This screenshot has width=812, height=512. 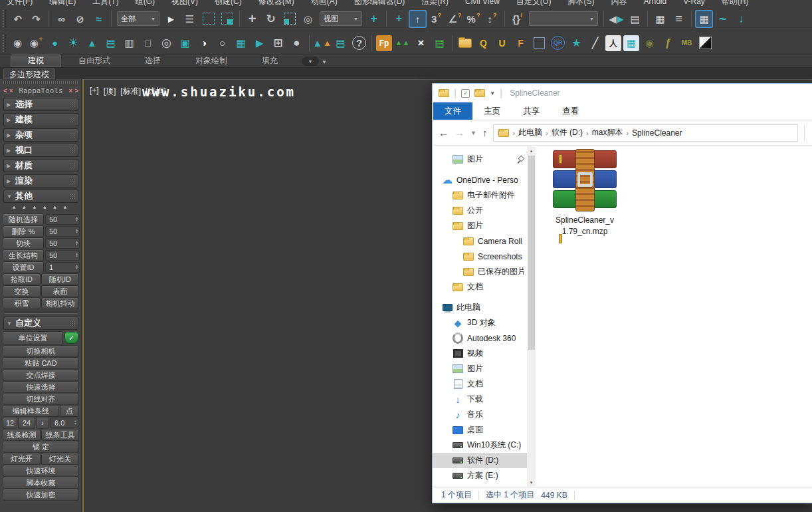 I want to click on redo-icon: ↷, so click(x=36, y=19).